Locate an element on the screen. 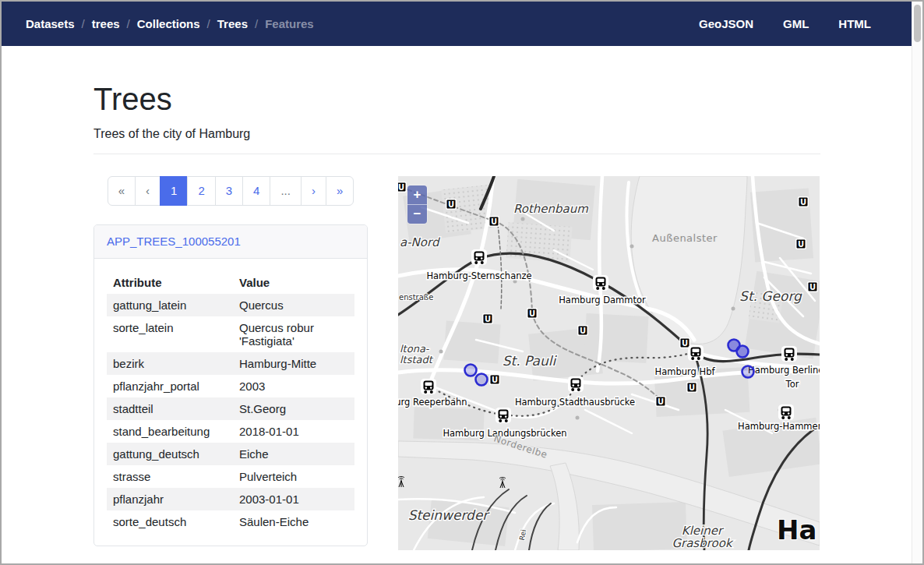  station-label: Hamburg-Hammerbrook is located at coordinates (779, 426).